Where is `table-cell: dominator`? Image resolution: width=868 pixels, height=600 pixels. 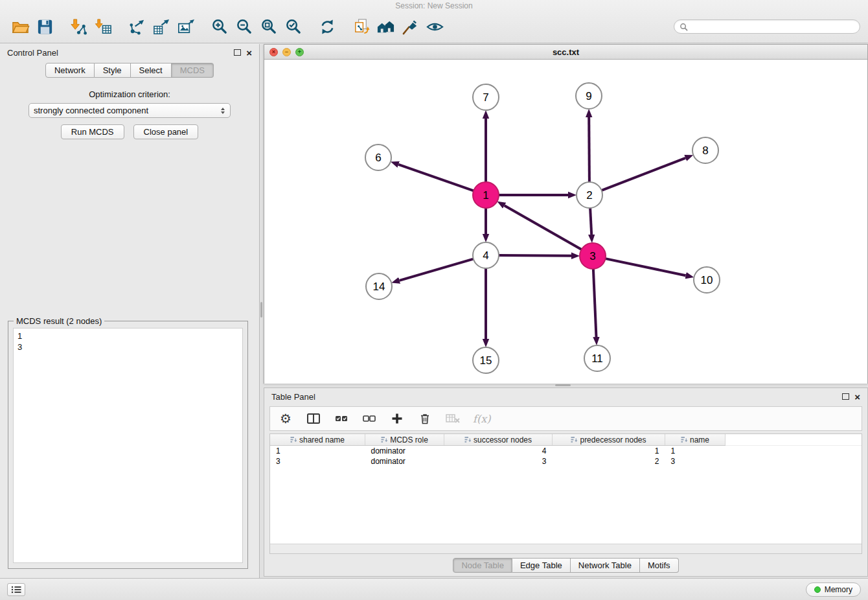 table-cell: dominator is located at coordinates (405, 461).